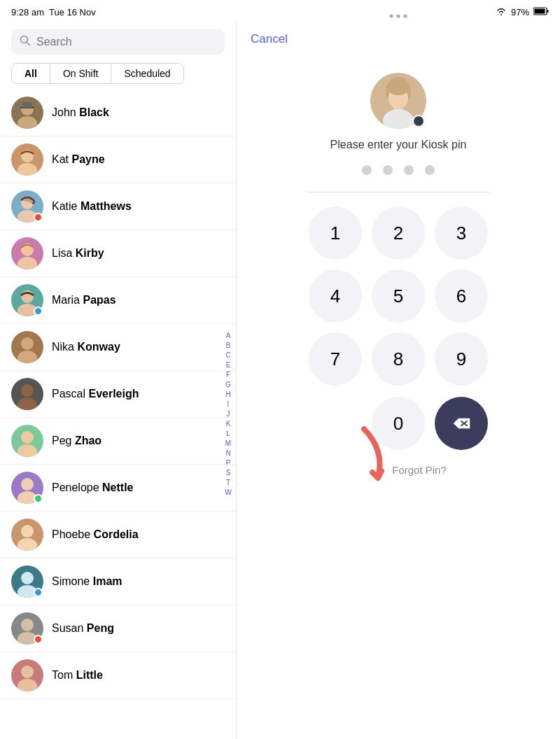 This screenshot has width=560, height=739. I want to click on staff-item-peg-zhao: Peg Zhao, so click(118, 441).